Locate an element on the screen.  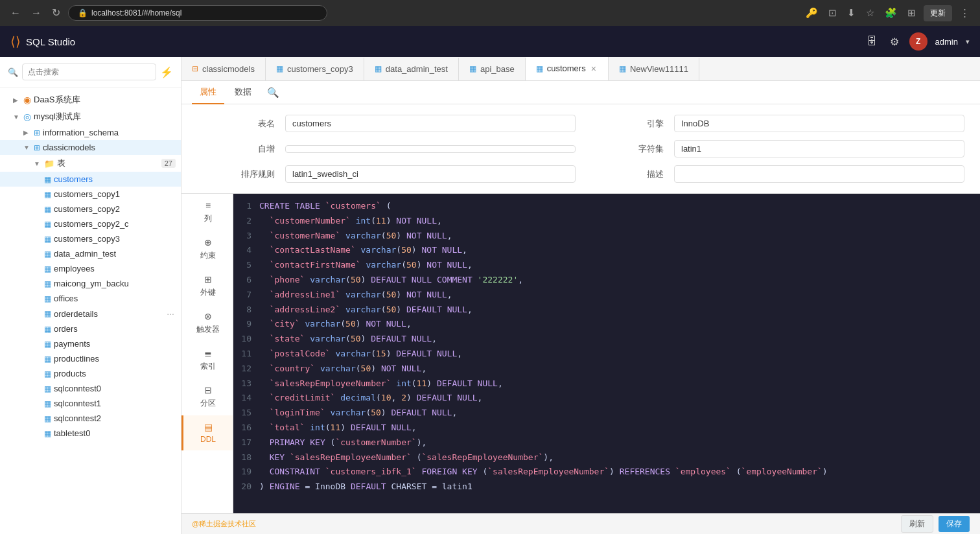
code-line-11: 11 `postalCode` varchar(15) DEFAULT NULL… is located at coordinates (607, 354).